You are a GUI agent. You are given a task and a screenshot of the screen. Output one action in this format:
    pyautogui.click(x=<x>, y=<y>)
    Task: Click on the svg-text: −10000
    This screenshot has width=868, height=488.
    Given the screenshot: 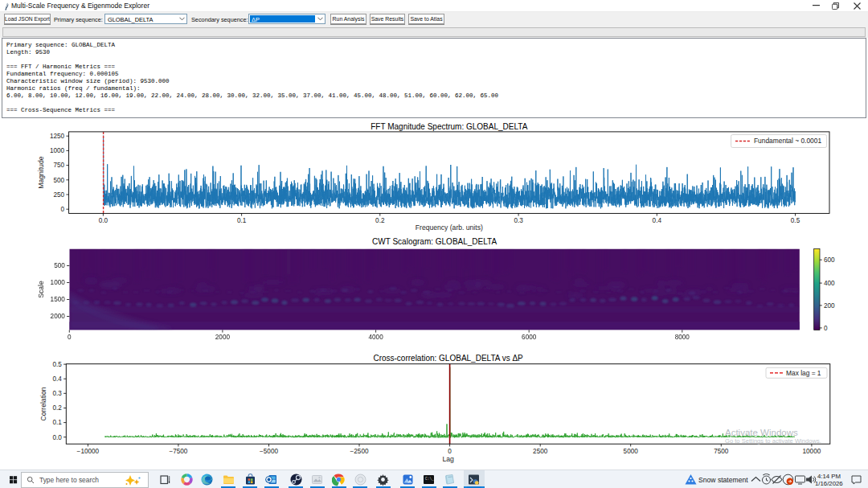 What is the action you would take?
    pyautogui.click(x=88, y=452)
    